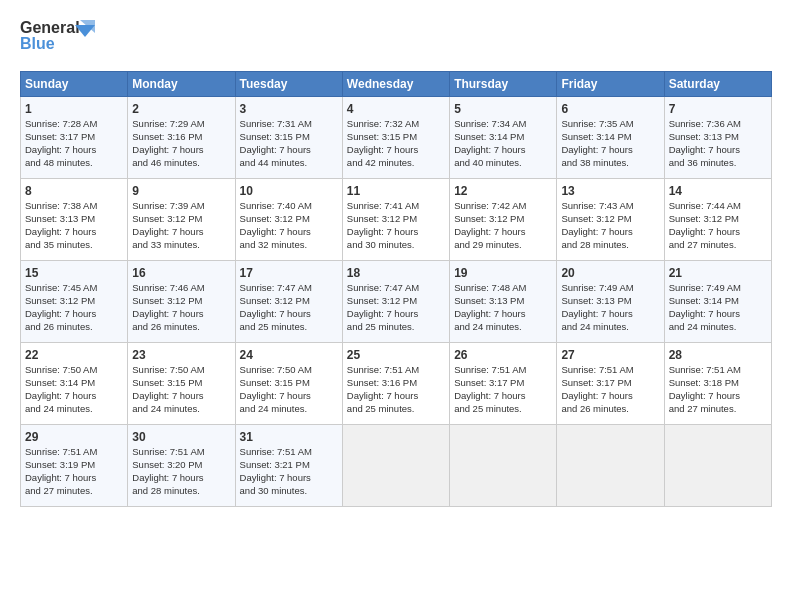  Describe the element at coordinates (718, 191) in the screenshot. I see `day-number: 14` at that location.